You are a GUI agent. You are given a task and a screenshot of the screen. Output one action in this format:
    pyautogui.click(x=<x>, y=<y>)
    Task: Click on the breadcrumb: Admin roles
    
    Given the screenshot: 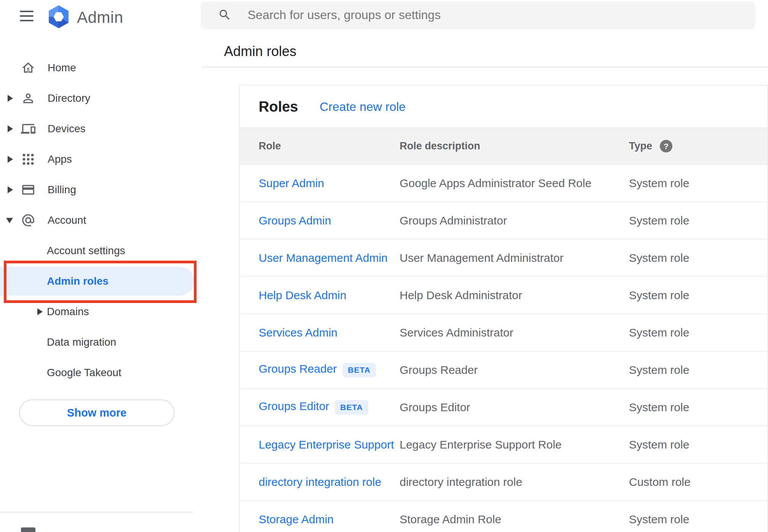 What is the action you would take?
    pyautogui.click(x=260, y=51)
    